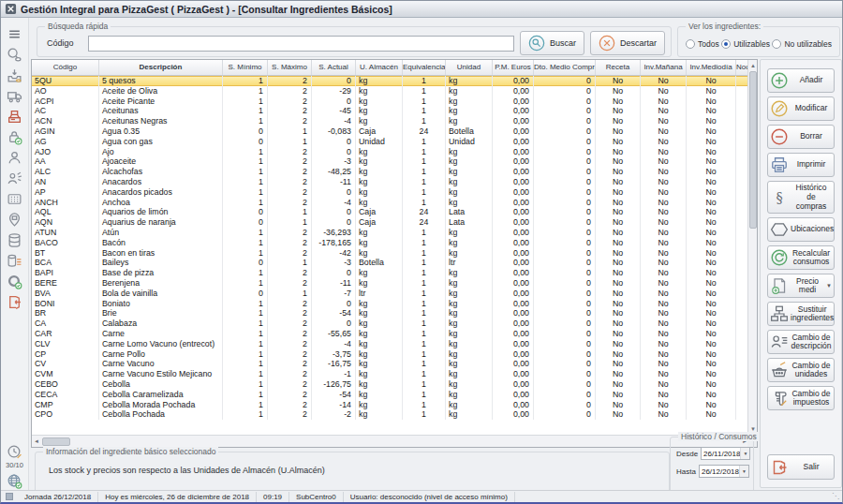 The image size is (843, 504). I want to click on column-header-equivalencia: Equivalencia, so click(424, 67).